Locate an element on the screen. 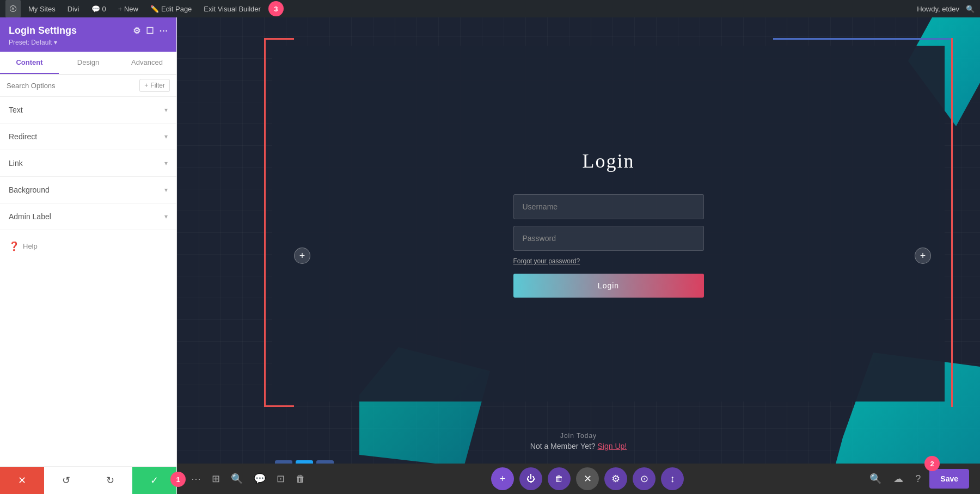 This screenshot has width=980, height=494. red-line-left is located at coordinates (265, 223).